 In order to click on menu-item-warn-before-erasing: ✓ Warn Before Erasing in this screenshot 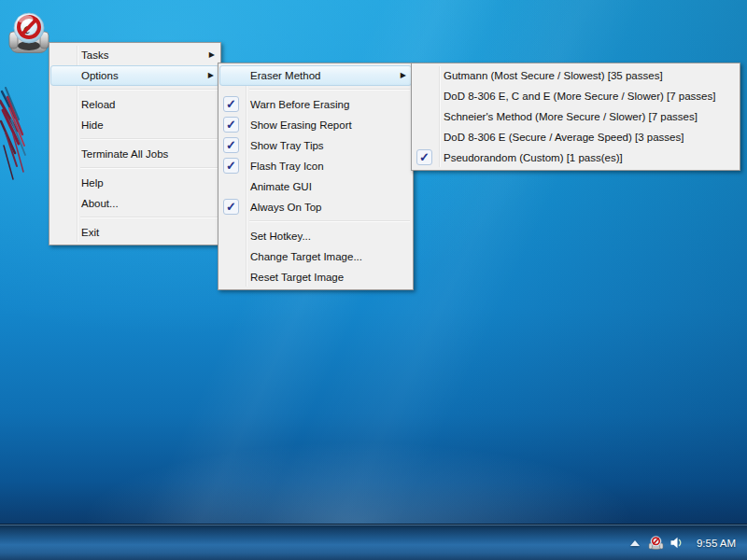, I will do `click(316, 105)`.